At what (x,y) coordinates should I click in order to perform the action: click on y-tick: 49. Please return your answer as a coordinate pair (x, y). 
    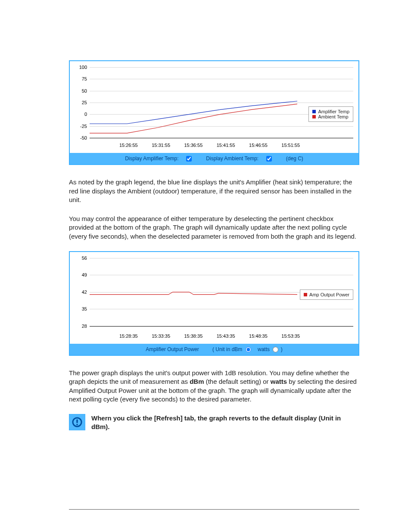
    Looking at the image, I should click on (84, 275).